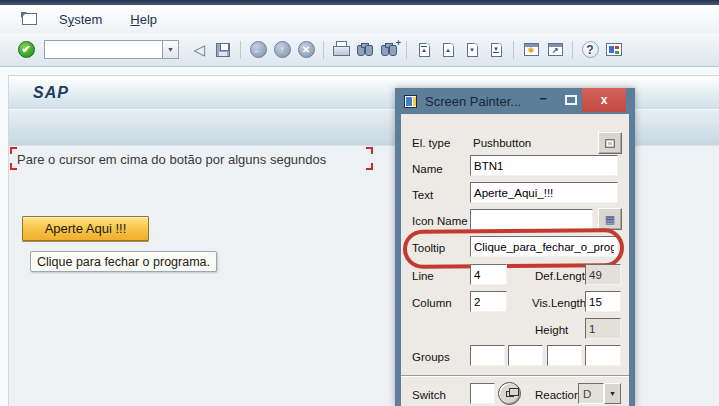  Describe the element at coordinates (223, 50) in the screenshot. I see `save-icon` at that location.